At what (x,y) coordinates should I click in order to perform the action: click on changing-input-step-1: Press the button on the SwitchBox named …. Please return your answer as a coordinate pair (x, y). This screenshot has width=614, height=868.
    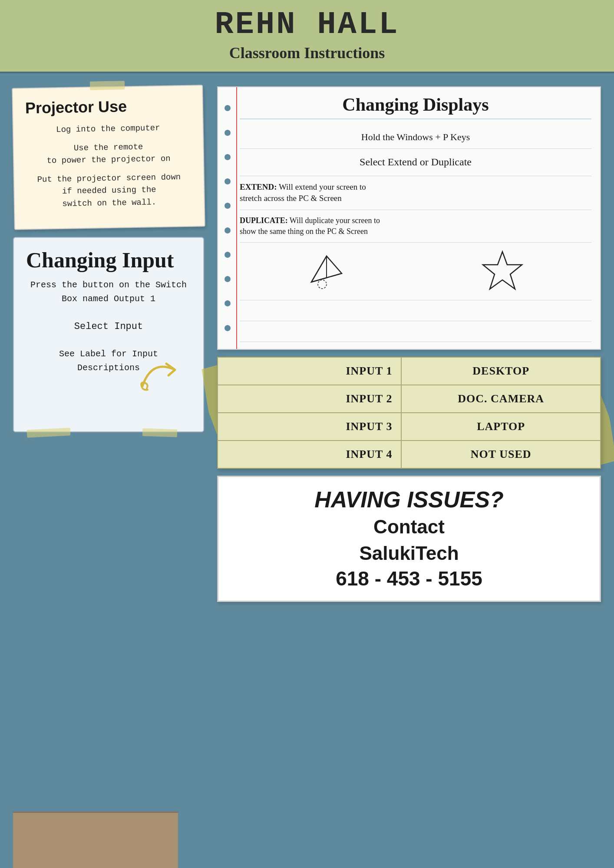
    Looking at the image, I should click on (109, 292).